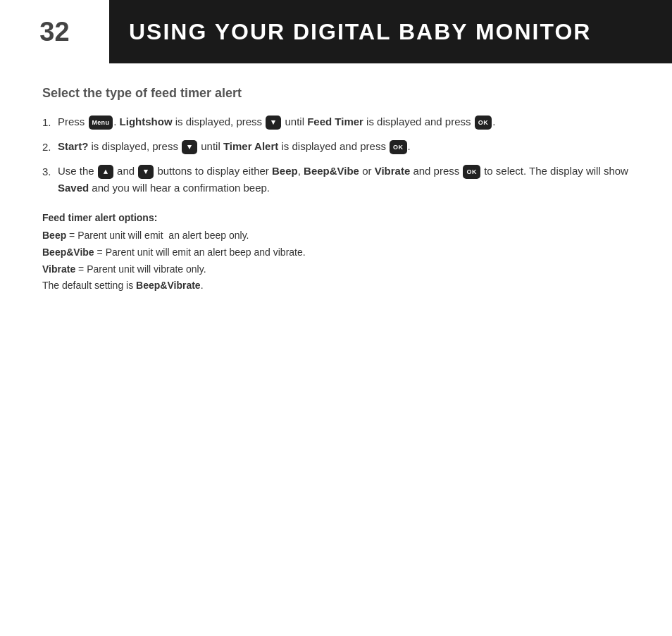 This screenshot has height=636, width=672. What do you see at coordinates (336, 218) in the screenshot?
I see `options-section-title: Feed timer alert options:` at bounding box center [336, 218].